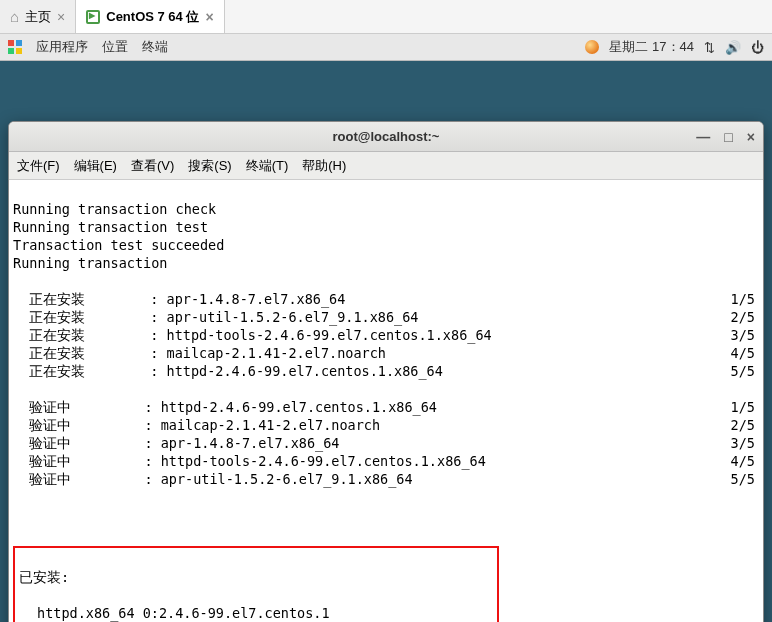  Describe the element at coordinates (256, 584) in the screenshot. I see `installed-highlight-box: 已安装: httpd.x86_64 0:2.4.6-99.el7.centos.…` at that location.